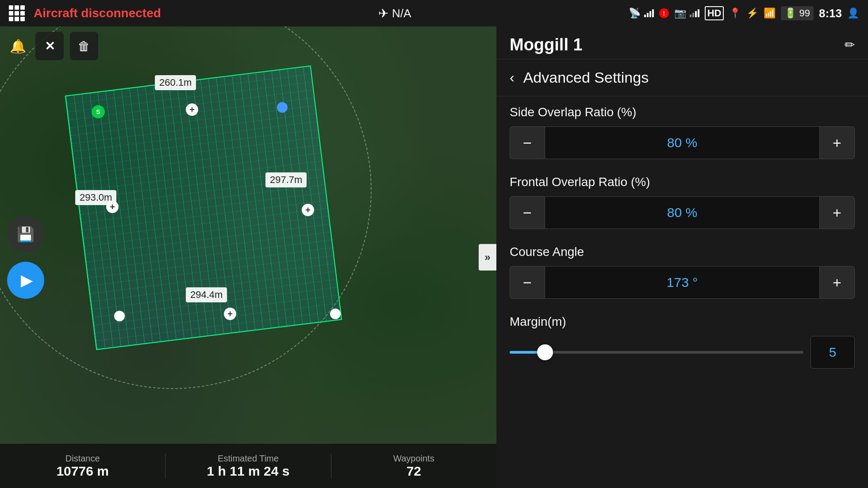 The width and height of the screenshot is (868, 488). What do you see at coordinates (682, 182) in the screenshot?
I see `frontal-overlap-label: Frontal Overlap Ratio (%)` at bounding box center [682, 182].